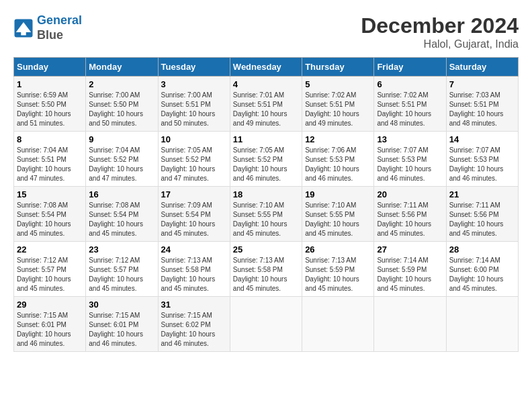  Describe the element at coordinates (194, 85) in the screenshot. I see `day-number: 3` at that location.